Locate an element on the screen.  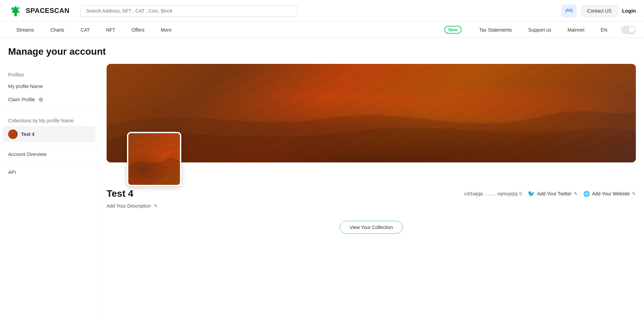
nav-streams: Streams is located at coordinates (25, 30).